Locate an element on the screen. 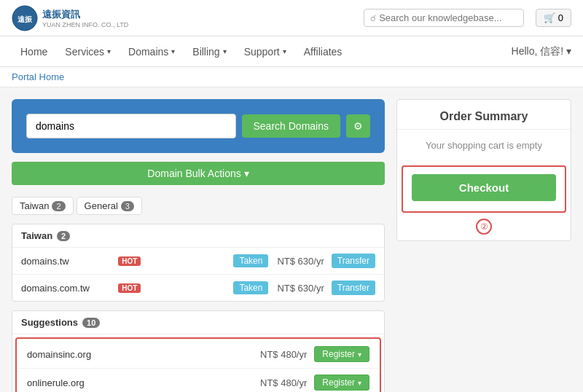 The image size is (583, 392). cart-count: 0 is located at coordinates (561, 17).